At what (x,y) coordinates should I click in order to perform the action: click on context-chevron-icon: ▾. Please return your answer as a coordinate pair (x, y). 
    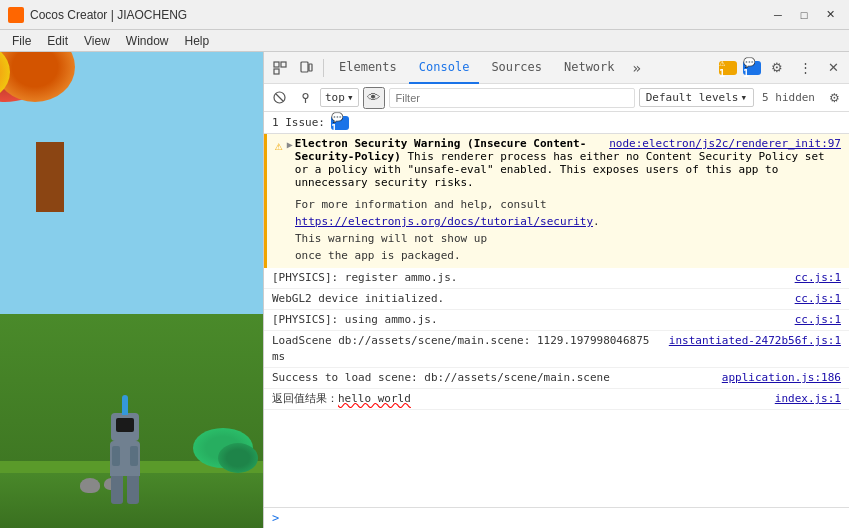
    Looking at the image, I should click on (350, 98).